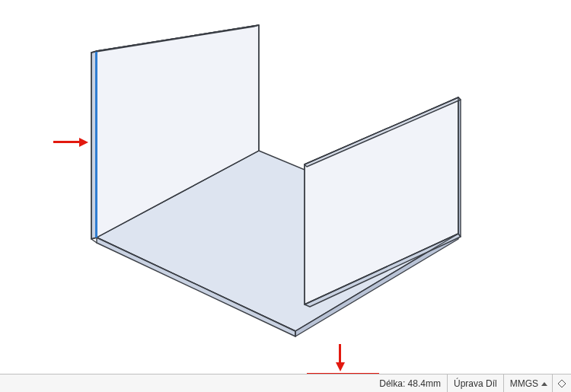  I want to click on status-measurement-text: Délka: 48.4mm, so click(410, 384).